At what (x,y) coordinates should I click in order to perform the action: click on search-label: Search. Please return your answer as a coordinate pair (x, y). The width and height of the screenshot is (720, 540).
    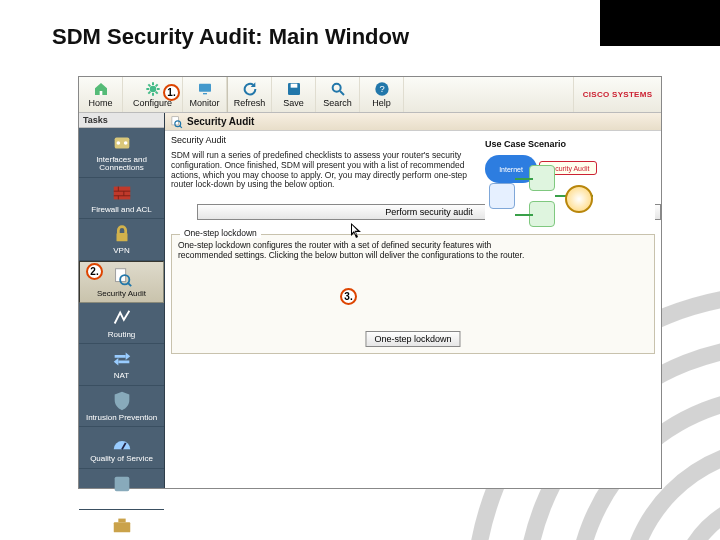
    Looking at the image, I should click on (338, 103).